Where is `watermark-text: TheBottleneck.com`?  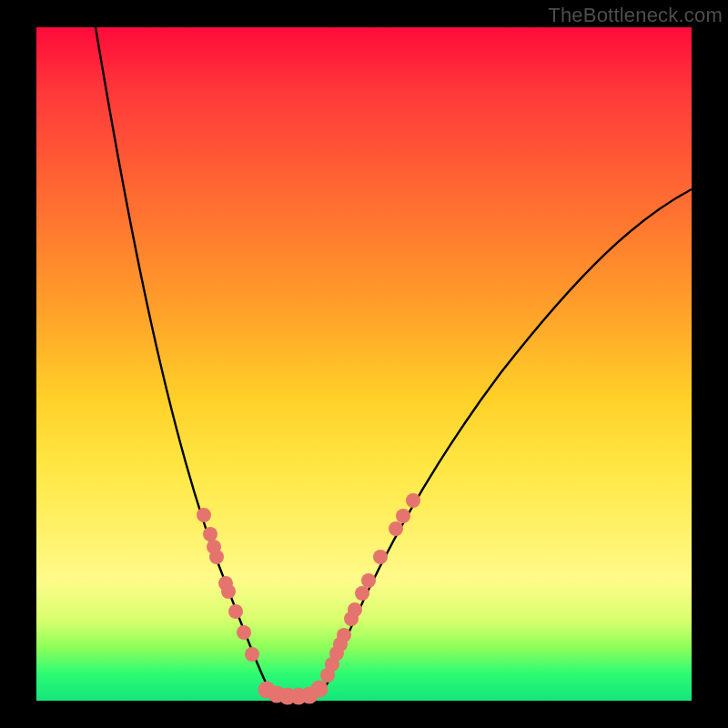 watermark-text: TheBottleneck.com is located at coordinates (635, 15).